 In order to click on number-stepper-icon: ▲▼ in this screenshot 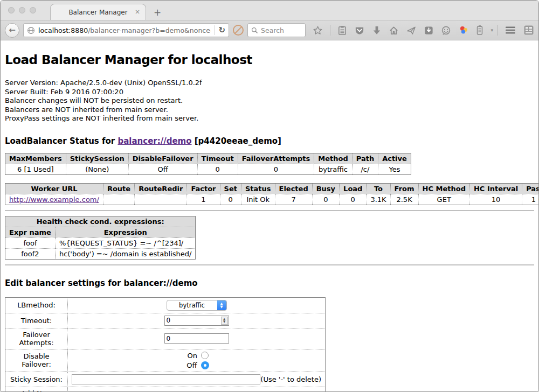, I will do `click(224, 321)`.